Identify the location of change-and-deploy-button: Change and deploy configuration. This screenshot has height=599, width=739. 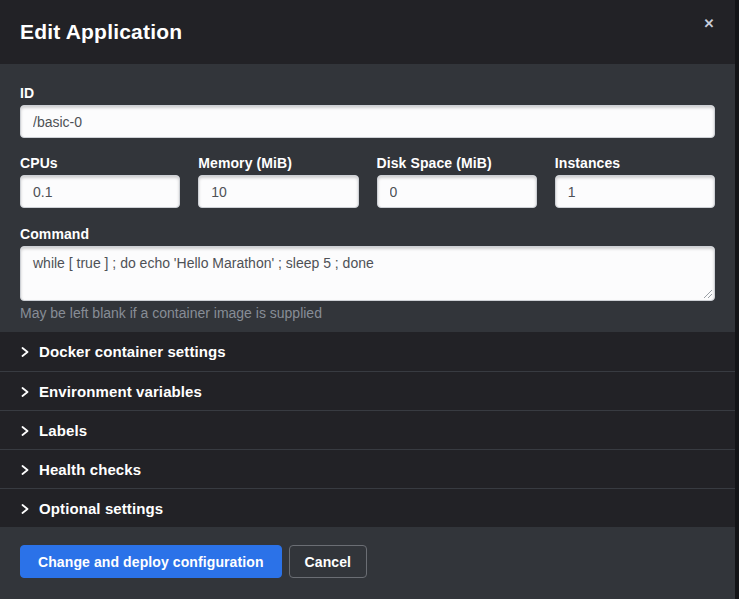
(151, 562).